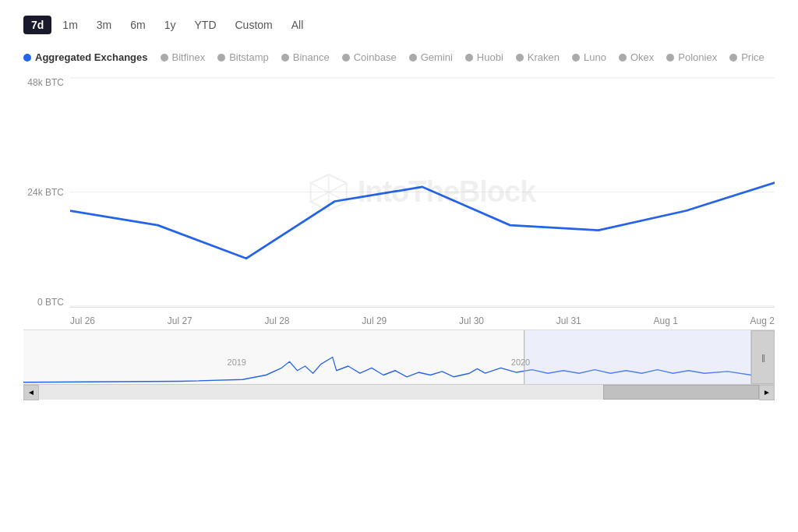 The height and width of the screenshot is (532, 798). I want to click on x-axis-labels: Jul 26Jul 27Jul 28Jul 29Jul 30Jul 31Aug …, so click(422, 317).